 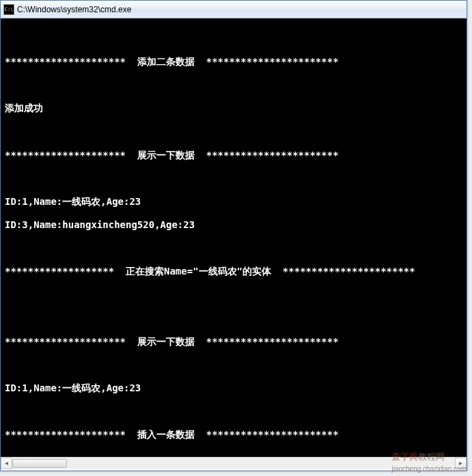 What do you see at coordinates (234, 61) in the screenshot?
I see `console-line: ********************* 添加二条数据 ***********…` at bounding box center [234, 61].